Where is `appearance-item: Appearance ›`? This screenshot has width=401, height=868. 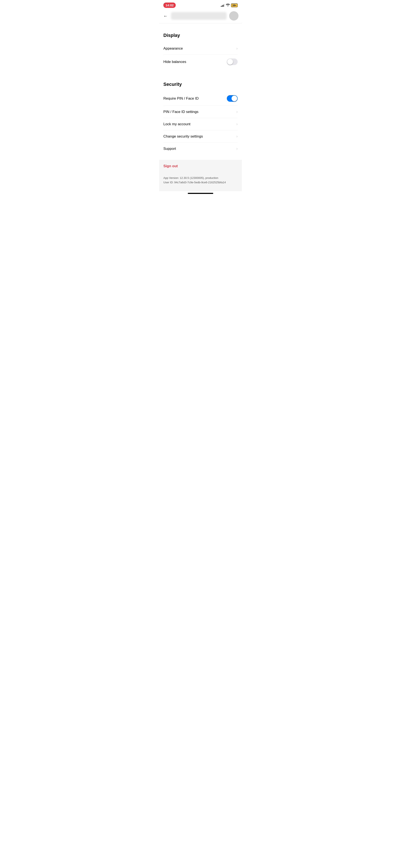
appearance-item: Appearance › is located at coordinates (200, 49).